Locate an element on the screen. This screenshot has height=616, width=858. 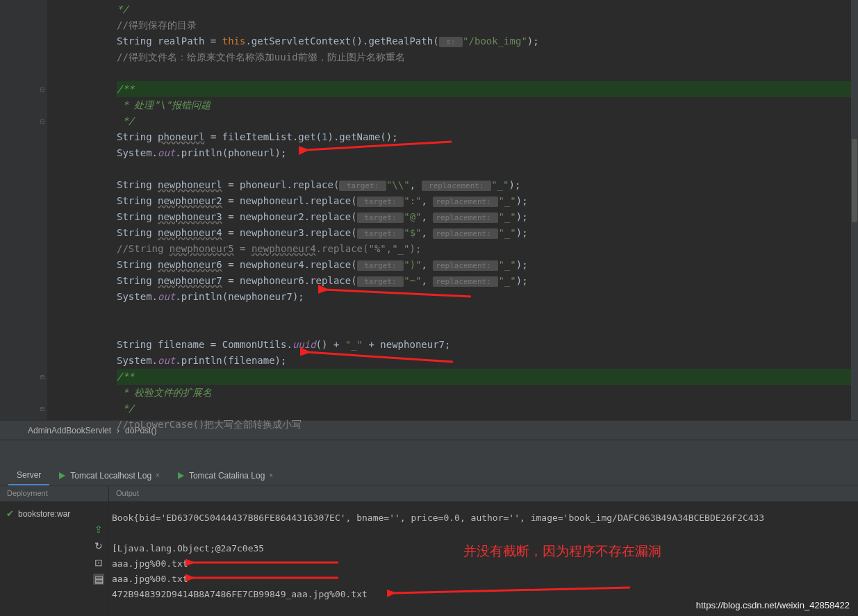
console-line: Book{bid='ED6370C50444437B86FE8644316307… is located at coordinates (484, 518).